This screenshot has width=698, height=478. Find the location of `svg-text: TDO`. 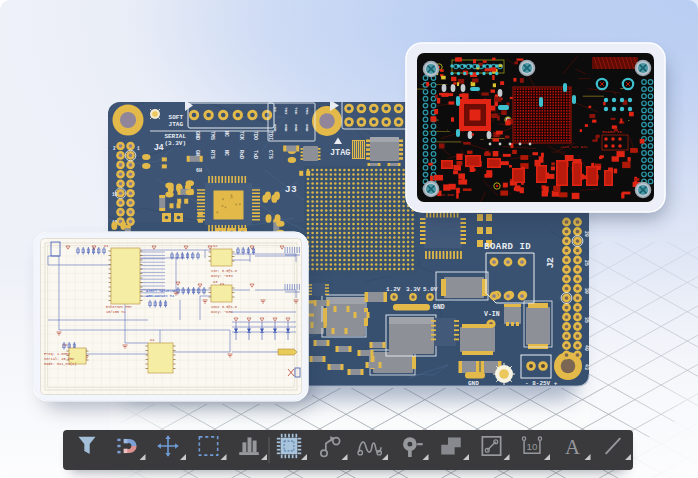

svg-text: TDO is located at coordinates (255, 136).